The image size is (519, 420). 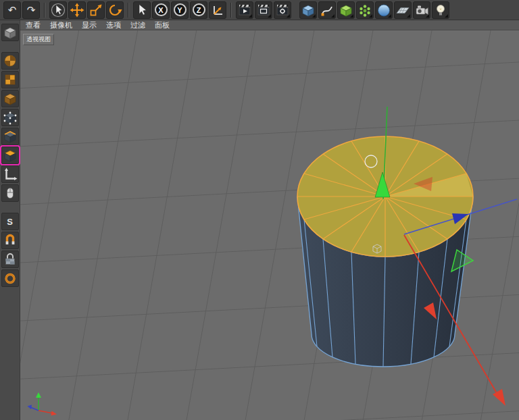 I want to click on model-mode-icon, so click(x=10, y=61).